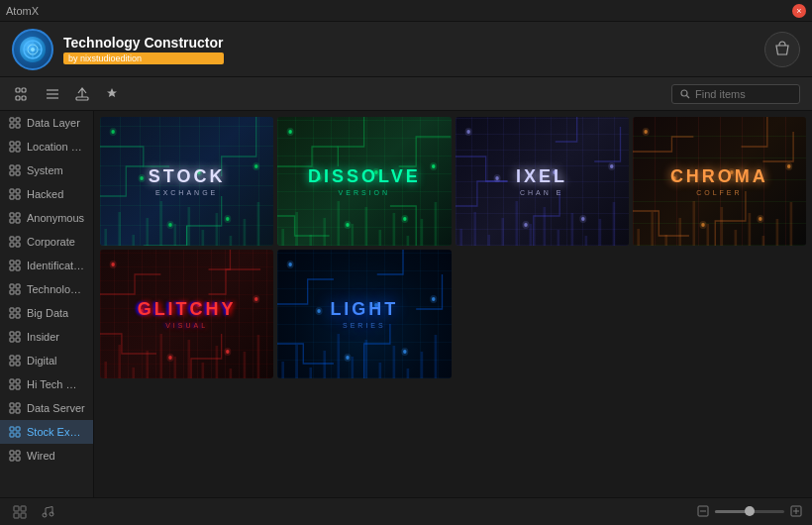  What do you see at coordinates (55, 384) in the screenshot?
I see `sidebar-item-label: Hi Tech Map` at bounding box center [55, 384].